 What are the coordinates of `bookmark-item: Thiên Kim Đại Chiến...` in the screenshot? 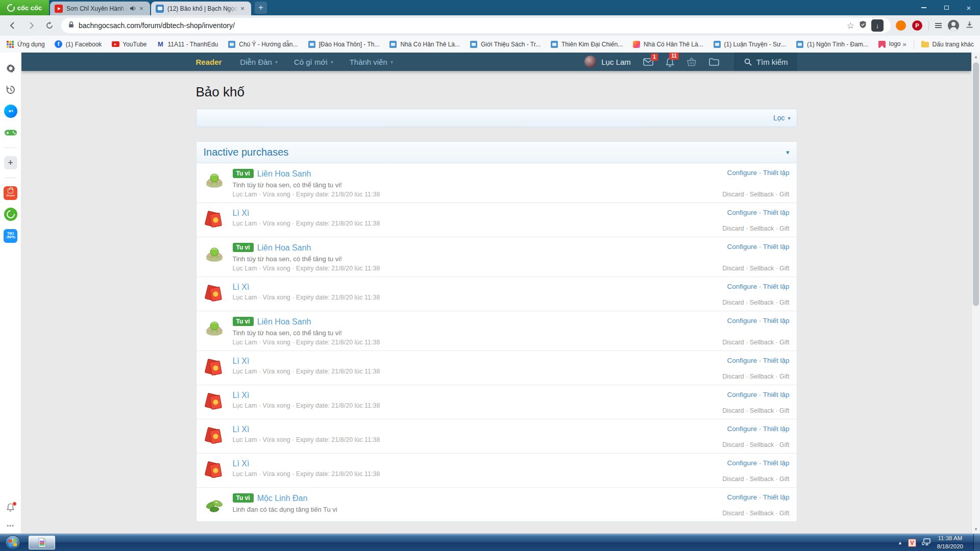 It's located at (586, 44).